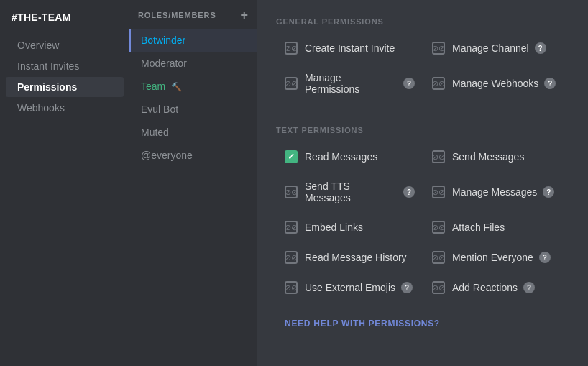  I want to click on perm-label-manage-channel: Manage Channel ?, so click(499, 48).